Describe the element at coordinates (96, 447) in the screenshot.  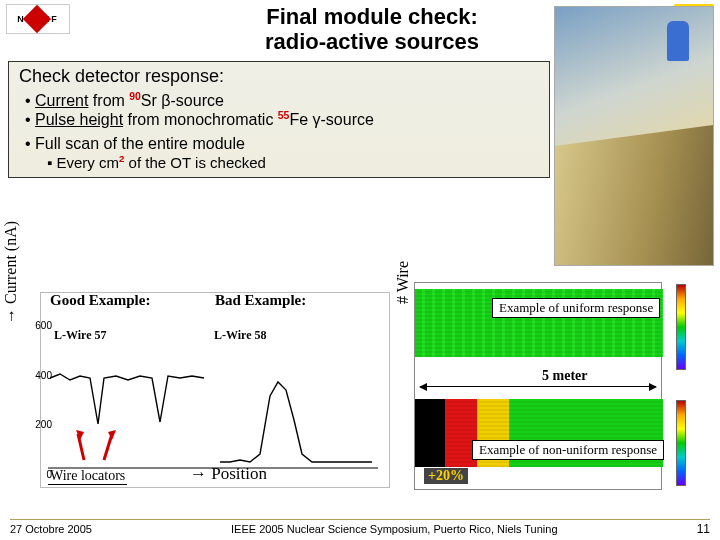
I see `locator-arrows-icon` at that location.